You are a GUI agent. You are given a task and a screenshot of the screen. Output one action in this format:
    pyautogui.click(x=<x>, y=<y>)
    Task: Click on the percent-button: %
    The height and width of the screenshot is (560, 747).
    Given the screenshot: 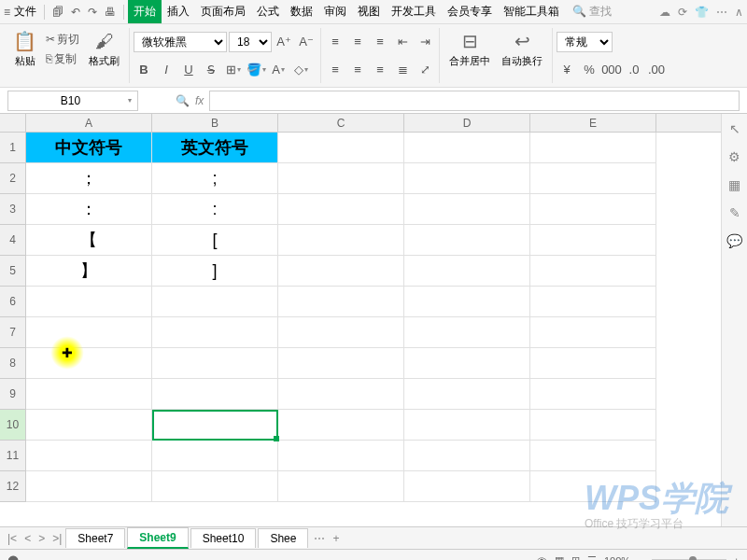 What is the action you would take?
    pyautogui.click(x=589, y=69)
    